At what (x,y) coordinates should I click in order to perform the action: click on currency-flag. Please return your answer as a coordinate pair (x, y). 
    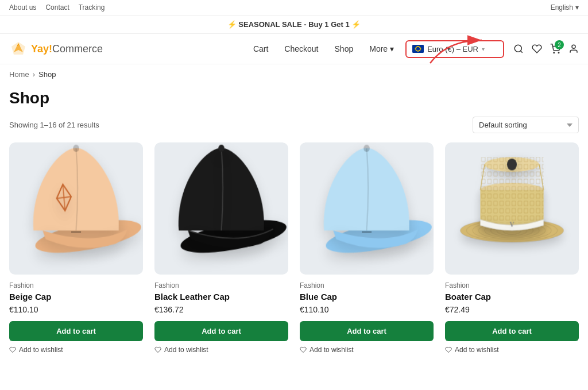
    Looking at the image, I should click on (418, 49).